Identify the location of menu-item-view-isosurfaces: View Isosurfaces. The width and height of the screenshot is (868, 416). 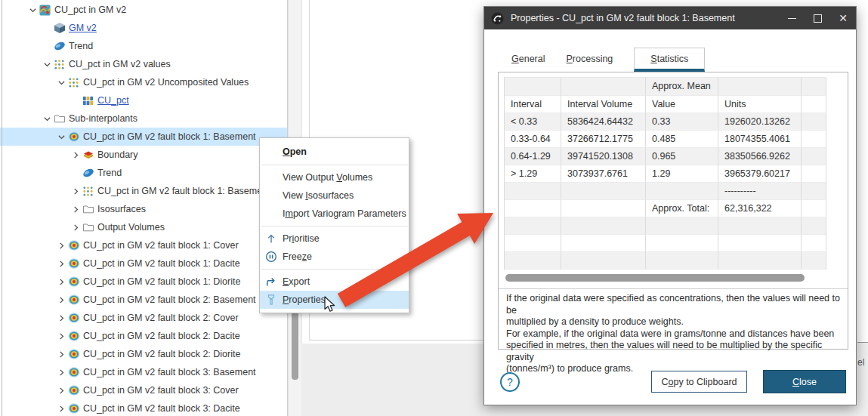
(334, 196).